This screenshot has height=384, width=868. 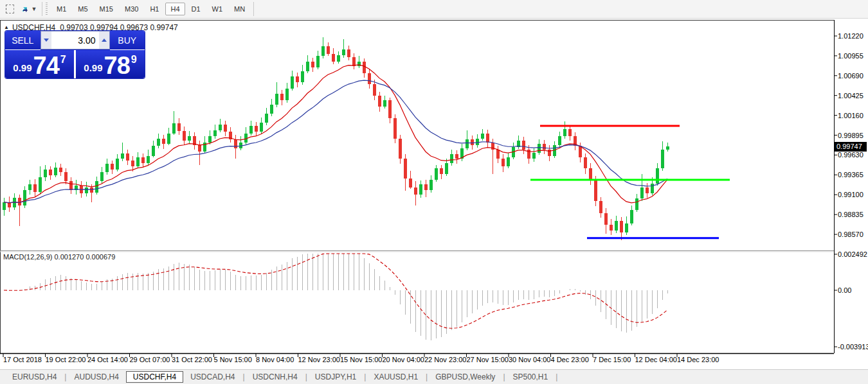 What do you see at coordinates (612, 360) in the screenshot?
I see `time-axis-label: 7 Dec 15:00` at bounding box center [612, 360].